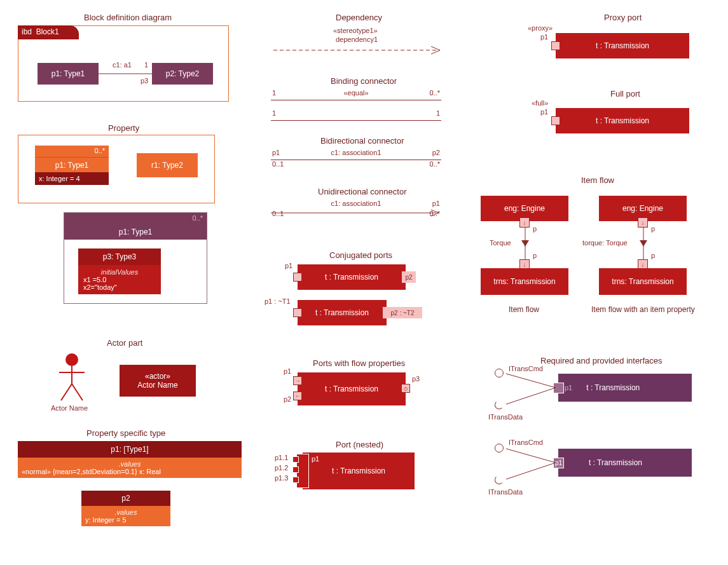 The image size is (728, 565). I want to click on flowport-p3-label: p3, so click(416, 379).